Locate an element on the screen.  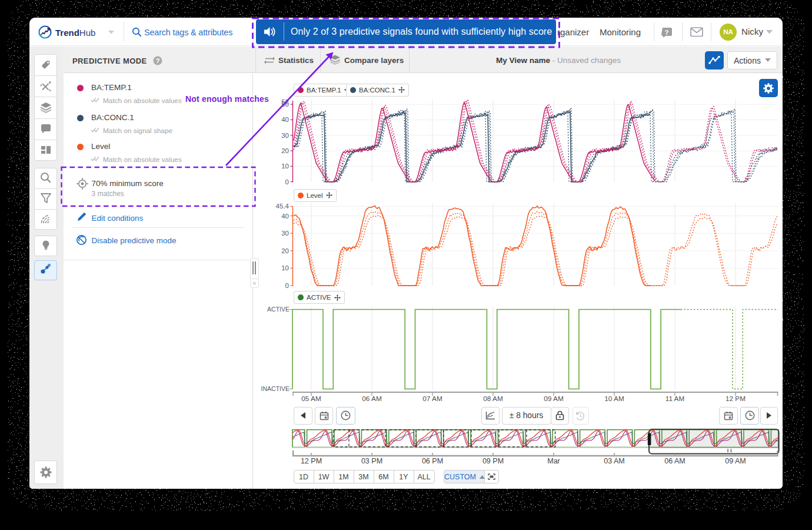
svg-text: 07 AM is located at coordinates (432, 399).